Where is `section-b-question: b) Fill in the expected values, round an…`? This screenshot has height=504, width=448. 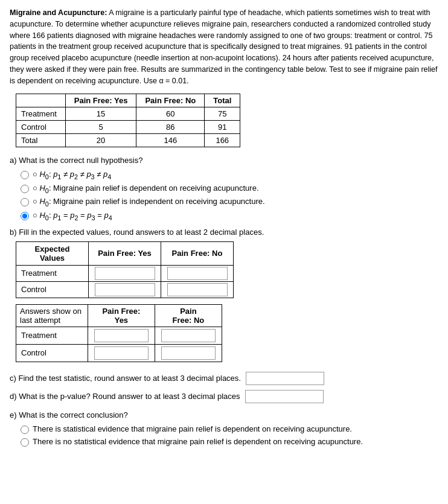 section-b-question: b) Fill in the expected values, round an… is located at coordinates (224, 232).